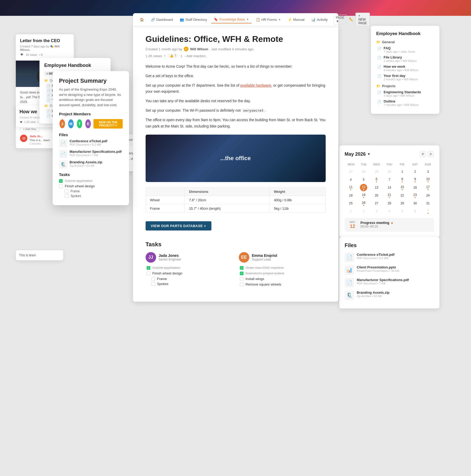 This screenshot has width=471, height=476. Describe the element at coordinates (402, 195) in the screenshot. I see `calendar-day-22: 22` at that location.